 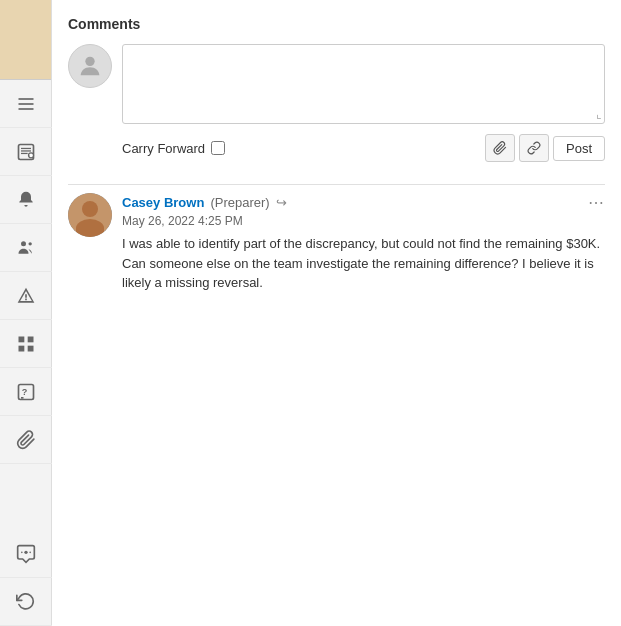 What do you see at coordinates (26, 200) in the screenshot?
I see `bell-icon` at bounding box center [26, 200].